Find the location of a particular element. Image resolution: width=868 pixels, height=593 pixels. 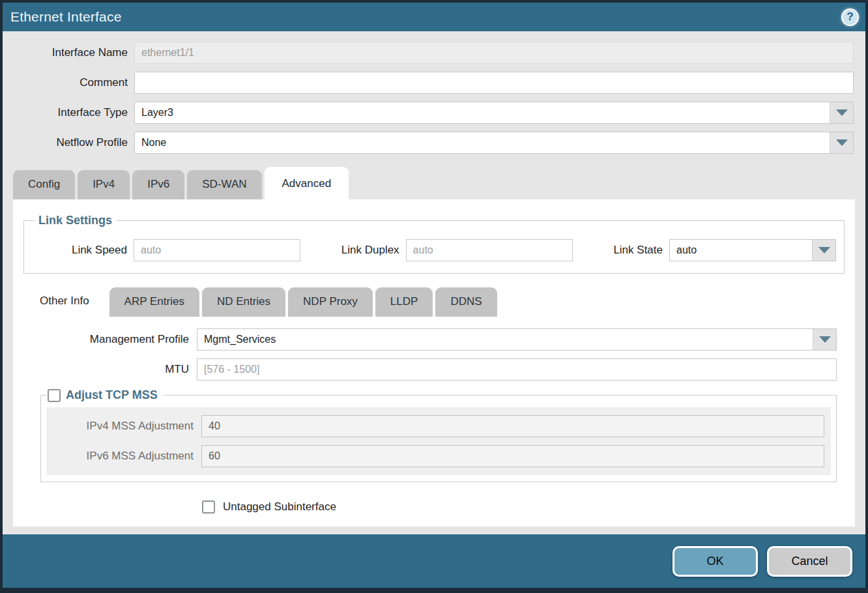

ipv6-mss-field is located at coordinates (513, 456).